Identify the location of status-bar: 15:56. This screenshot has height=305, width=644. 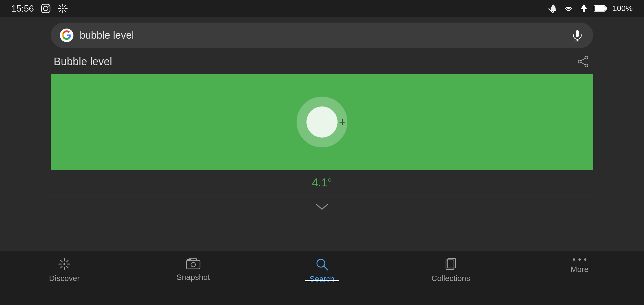
(322, 8).